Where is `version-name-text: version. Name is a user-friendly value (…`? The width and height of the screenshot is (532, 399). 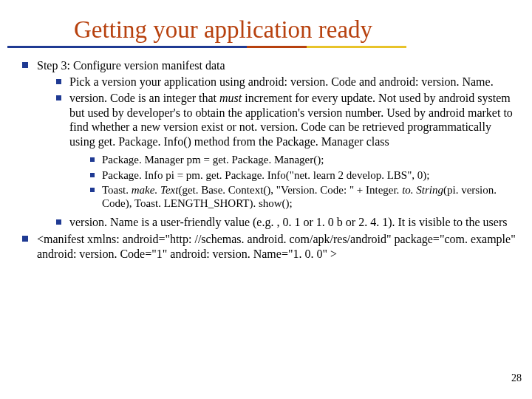 version-name-text: version. Name is a user-friendly value (… is located at coordinates (288, 222).